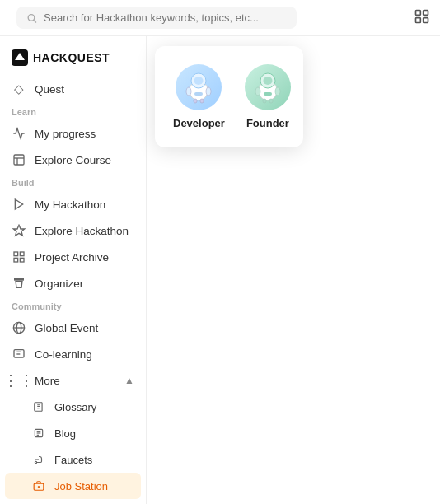 This screenshot has width=440, height=504. What do you see at coordinates (73, 328) in the screenshot?
I see `sidebar-item-global-event: Global Event` at bounding box center [73, 328].